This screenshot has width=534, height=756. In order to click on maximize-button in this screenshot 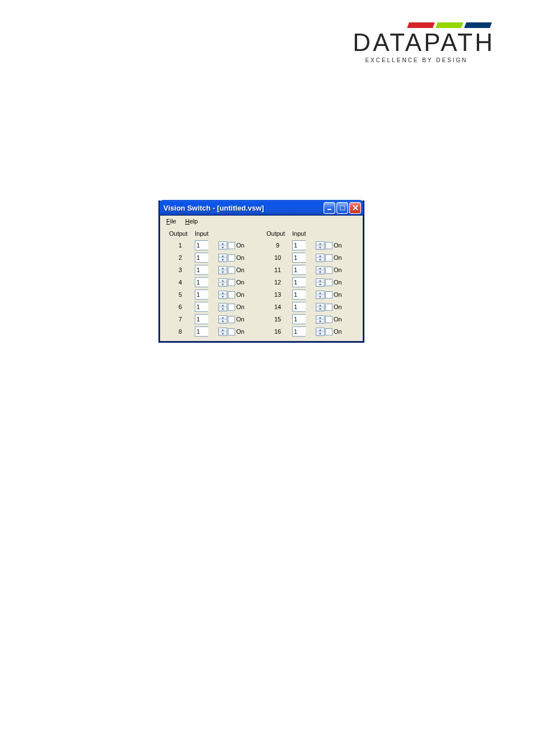, I will do `click(343, 208)`.